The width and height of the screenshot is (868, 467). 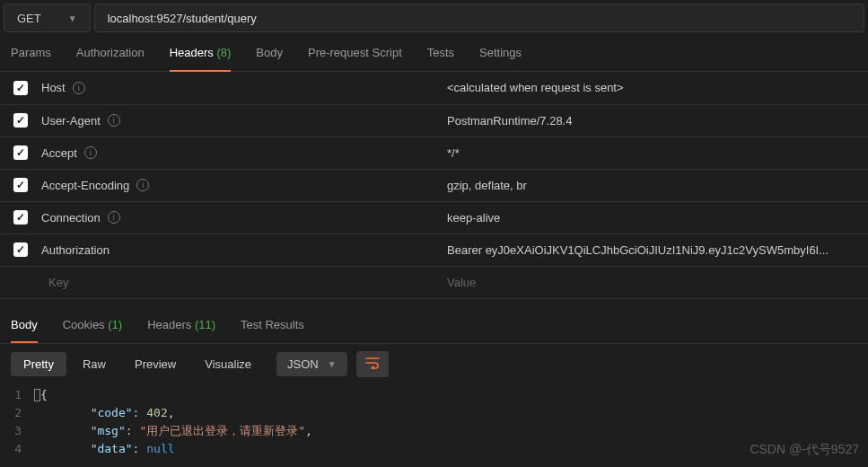 I want to click on header-value: <calculated when request is sent>, so click(x=535, y=88).